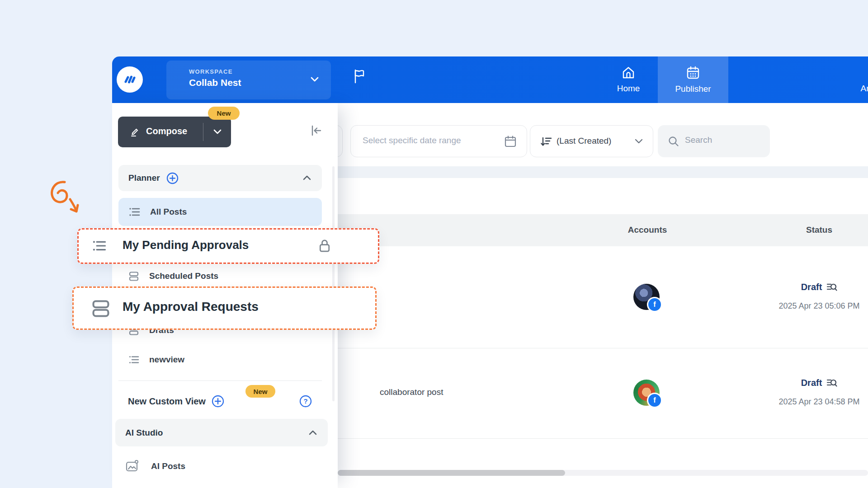  Describe the element at coordinates (168, 212) in the screenshot. I see `sidebar-item-label: All Posts` at that location.